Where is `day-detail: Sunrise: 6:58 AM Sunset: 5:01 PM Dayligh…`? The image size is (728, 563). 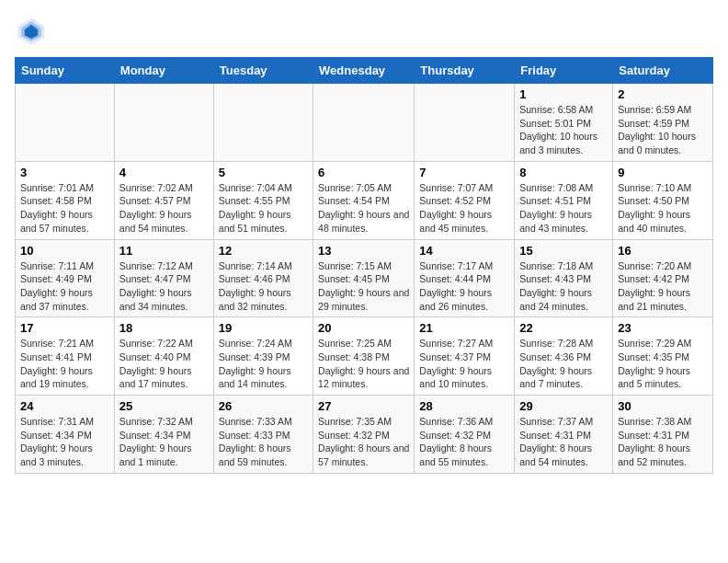 day-detail: Sunrise: 6:58 AM Sunset: 5:01 PM Dayligh… is located at coordinates (563, 131).